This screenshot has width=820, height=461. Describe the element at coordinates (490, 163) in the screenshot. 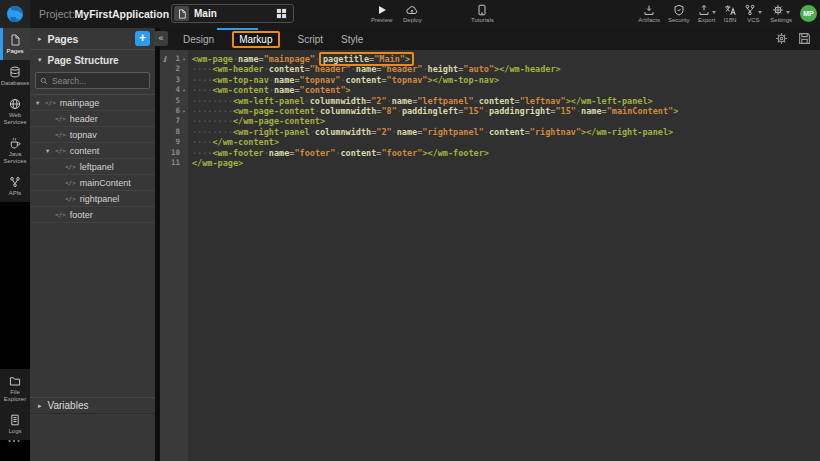

I see `code-line-11: 11</wm-page>` at that location.